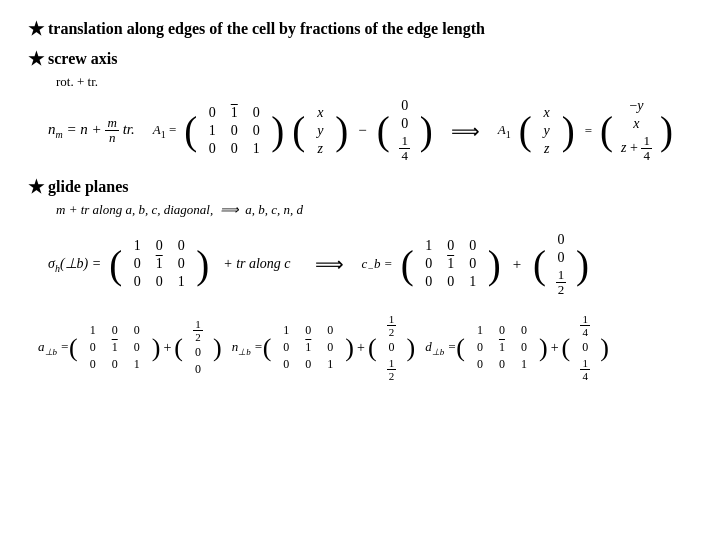  I want to click on br4: ), so click(412, 348).